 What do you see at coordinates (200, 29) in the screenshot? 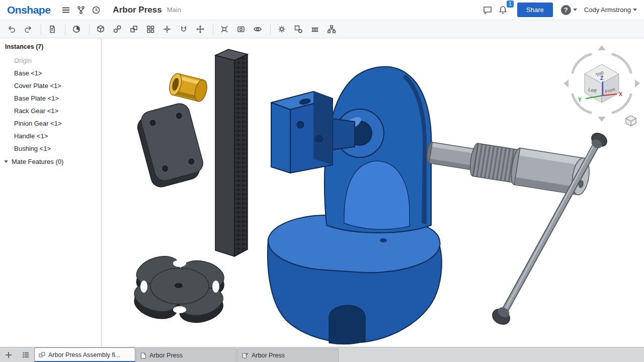
I see `move-part-icon` at bounding box center [200, 29].